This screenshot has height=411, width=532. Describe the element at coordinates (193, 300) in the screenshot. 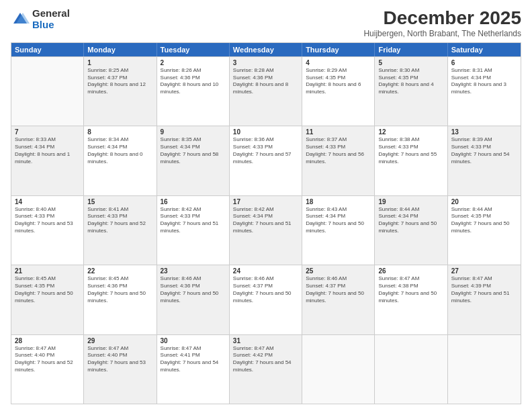

I see `calendar-cell: 23Sunrise: 8:46 AM Sunset: 4:36 PM Dayli…` at that location.